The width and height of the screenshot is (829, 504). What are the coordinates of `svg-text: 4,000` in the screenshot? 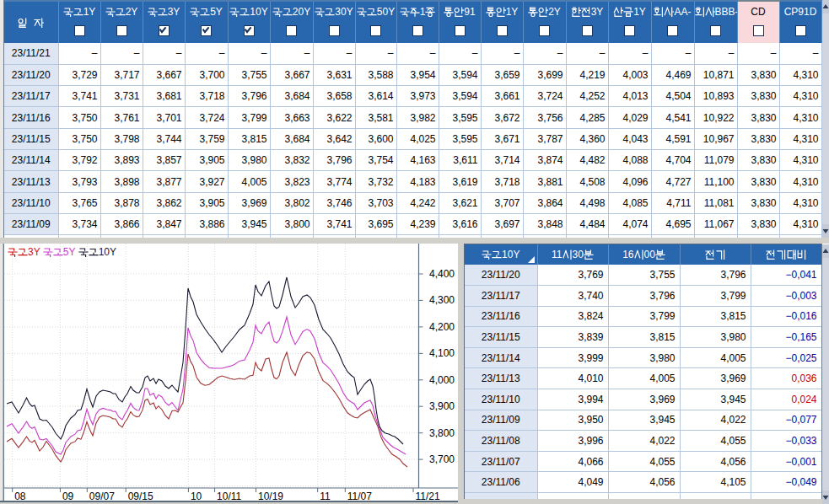 It's located at (442, 380).